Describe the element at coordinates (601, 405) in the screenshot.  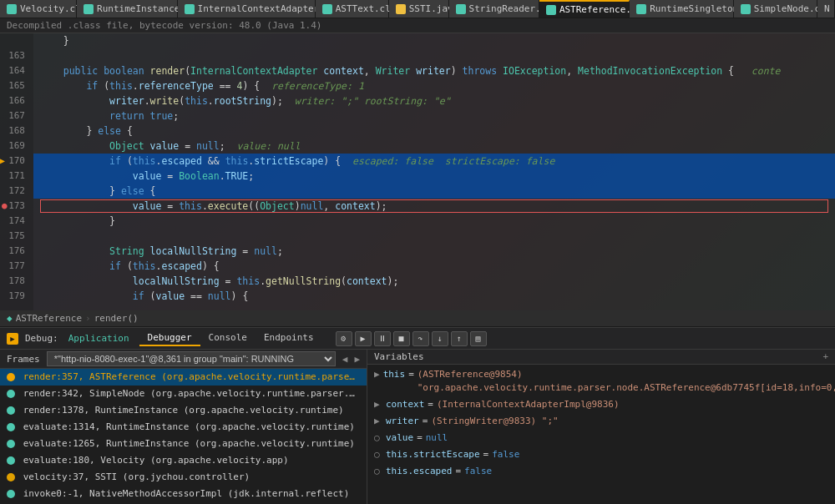
I see `var-item-1: ▶ context = (InternalContextAdapterImpl@…` at that location.